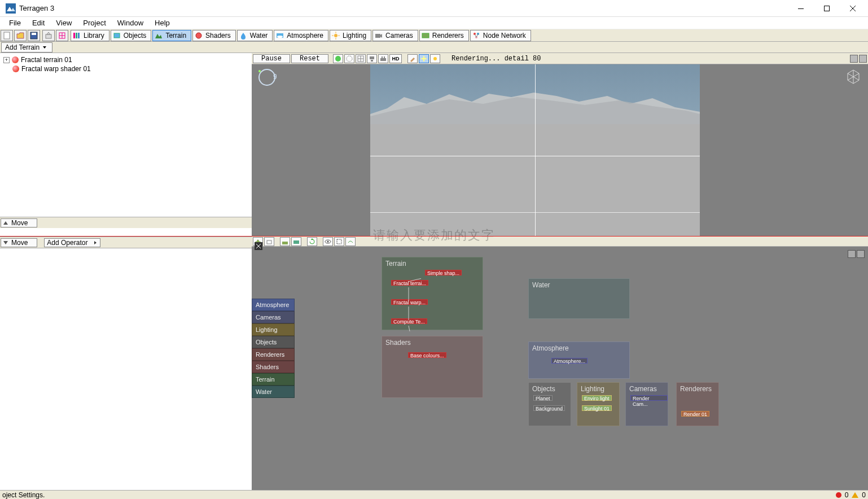 This screenshot has width=868, height=499. Describe the element at coordinates (64, 23) in the screenshot. I see `menu-view: View` at that location.